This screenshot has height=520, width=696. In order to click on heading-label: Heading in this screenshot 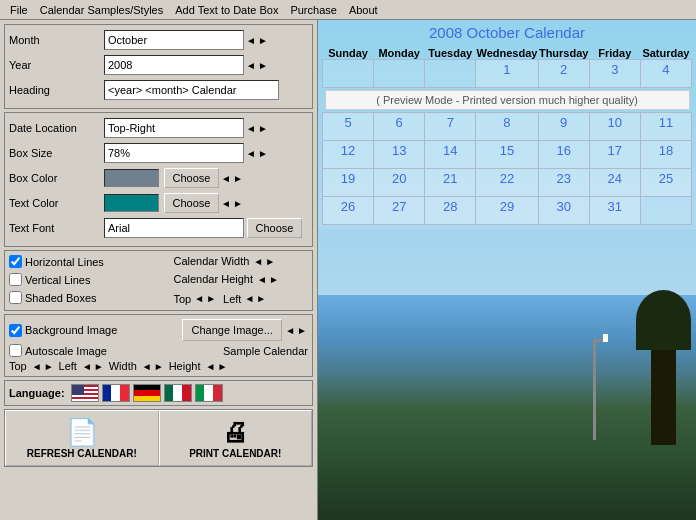, I will do `click(56, 90)`.